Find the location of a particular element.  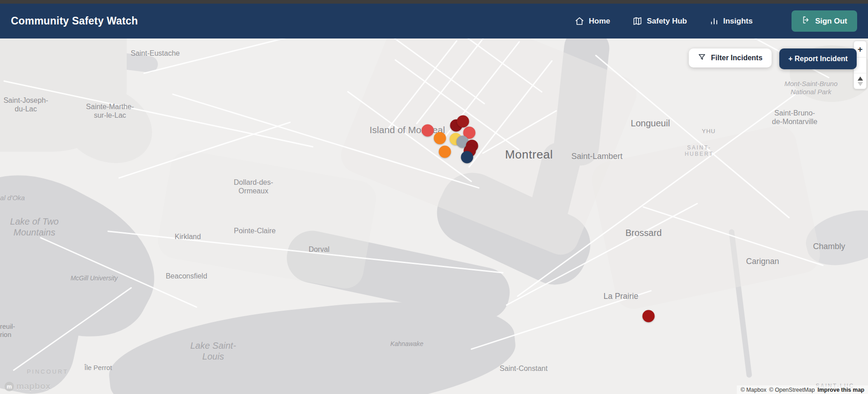

map-label: Saint-Constant is located at coordinates (524, 369).